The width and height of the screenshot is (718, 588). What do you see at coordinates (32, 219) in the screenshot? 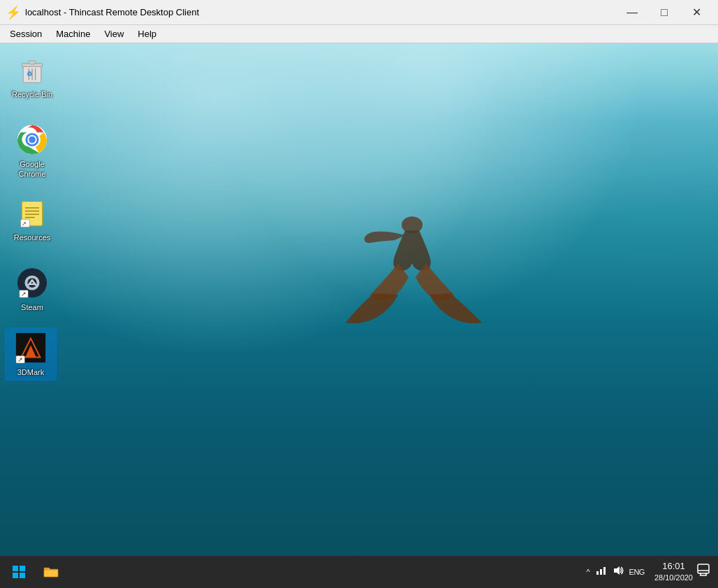
I see `desktop-icon-resources: ↗ Resources` at bounding box center [32, 219].